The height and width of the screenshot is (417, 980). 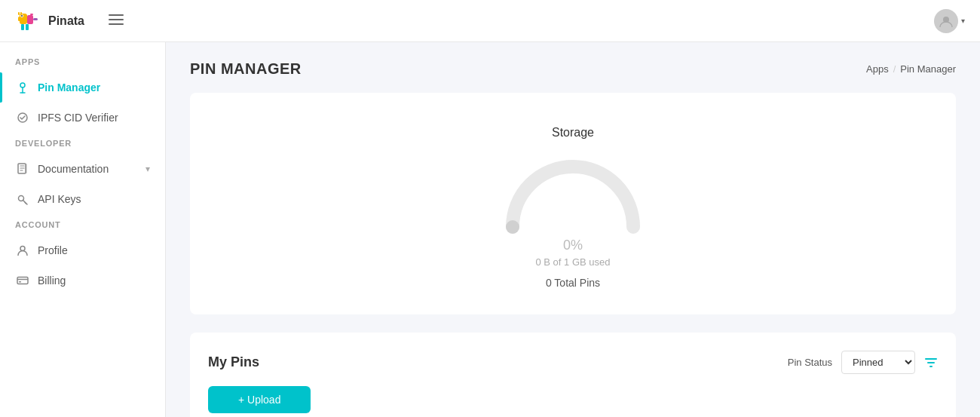 I want to click on sidebar-item-documentation: Documentation ▾, so click(x=83, y=169).